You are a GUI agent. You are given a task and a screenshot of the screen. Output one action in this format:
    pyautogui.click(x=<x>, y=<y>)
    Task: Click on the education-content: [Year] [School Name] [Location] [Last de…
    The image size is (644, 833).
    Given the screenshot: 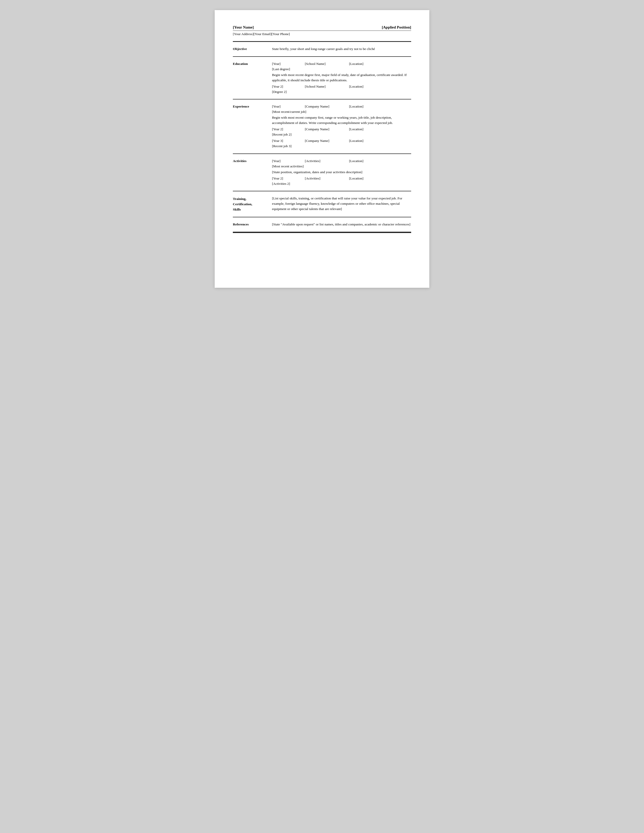 What is the action you would take?
    pyautogui.click(x=342, y=78)
    